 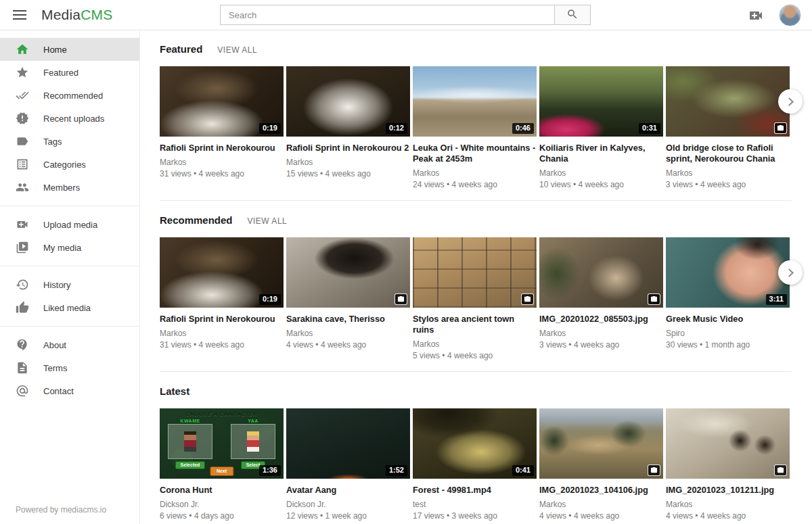 What do you see at coordinates (70, 118) in the screenshot?
I see `sidebar-item-recent-uploads: Recent uploads` at bounding box center [70, 118].